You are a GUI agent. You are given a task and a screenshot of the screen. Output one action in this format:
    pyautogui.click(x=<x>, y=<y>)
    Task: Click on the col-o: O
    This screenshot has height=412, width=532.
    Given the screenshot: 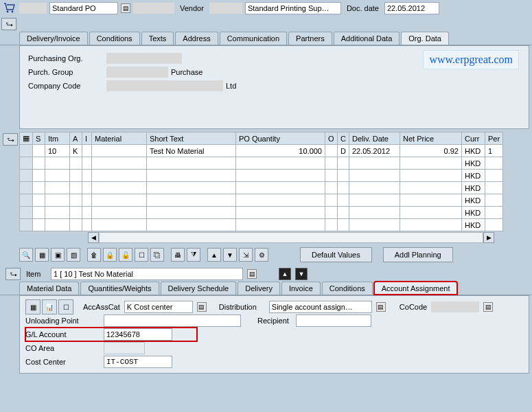 What is the action you would take?
    pyautogui.click(x=332, y=139)
    